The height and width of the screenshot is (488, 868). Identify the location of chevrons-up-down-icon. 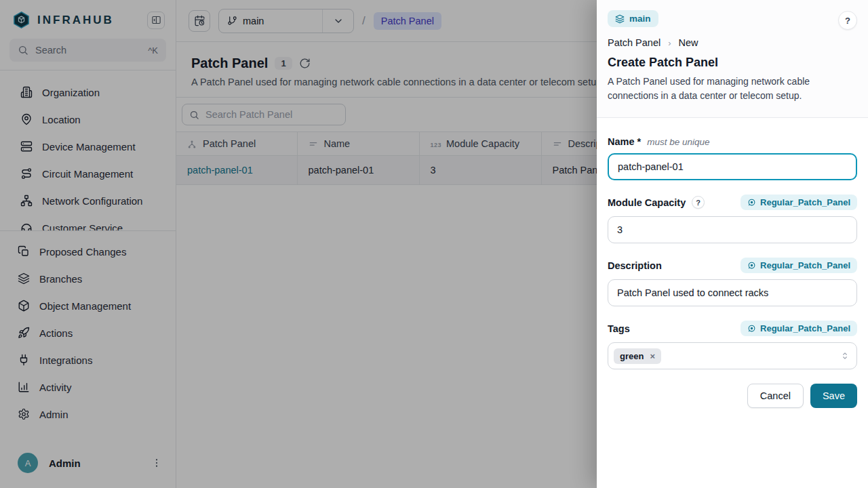
(845, 356).